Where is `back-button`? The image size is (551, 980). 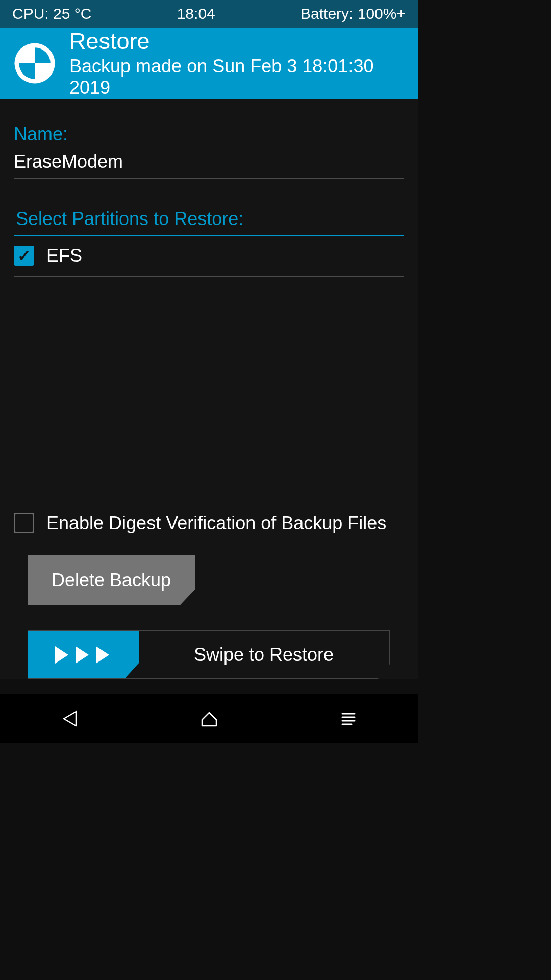 back-button is located at coordinates (70, 719).